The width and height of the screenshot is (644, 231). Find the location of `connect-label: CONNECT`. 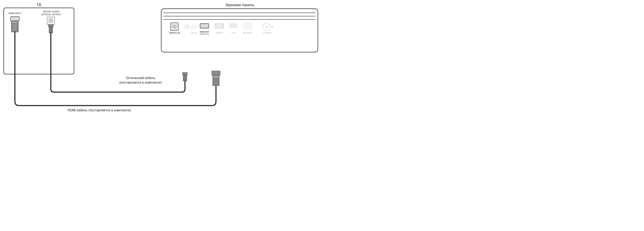

connect-label: CONNECT is located at coordinates (268, 33).